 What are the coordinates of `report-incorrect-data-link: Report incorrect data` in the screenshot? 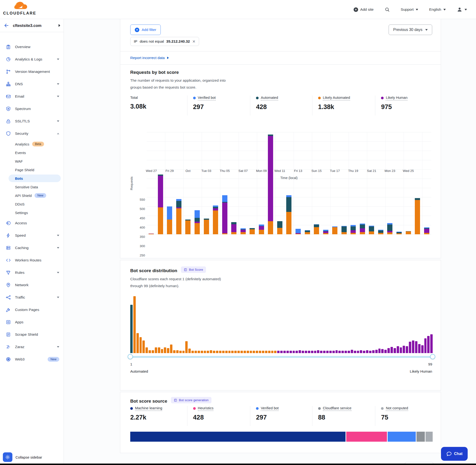 It's located at (149, 58).